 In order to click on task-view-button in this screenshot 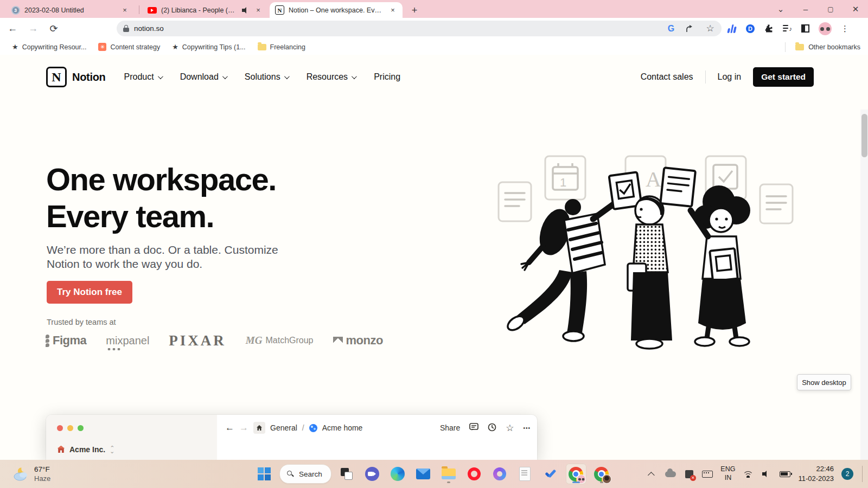, I will do `click(347, 474)`.